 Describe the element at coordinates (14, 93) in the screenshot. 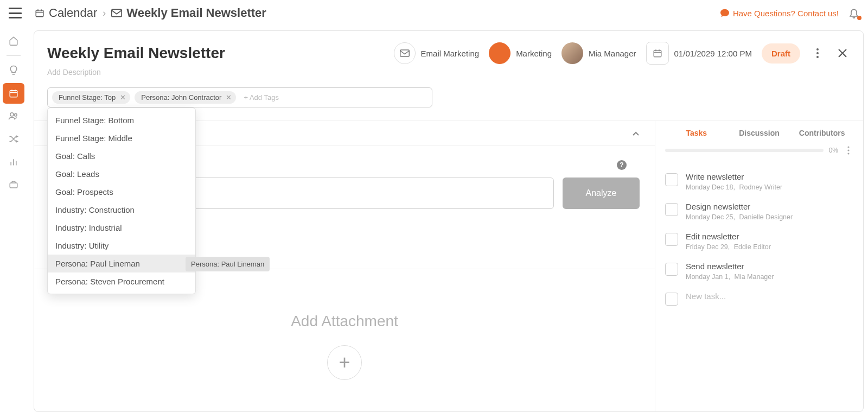

I see `nav-calendar` at that location.